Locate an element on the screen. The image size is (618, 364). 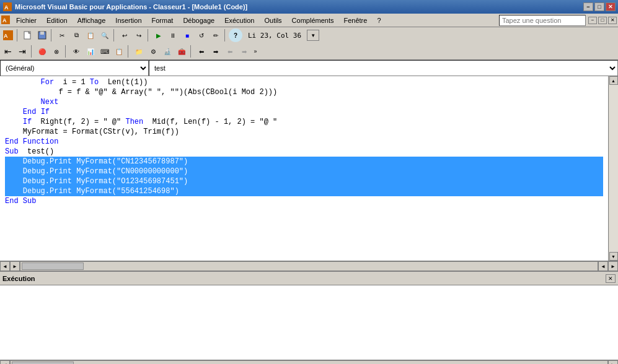
window-title: Microsoft Visual Basic pour Applications… is located at coordinates (299, 7).